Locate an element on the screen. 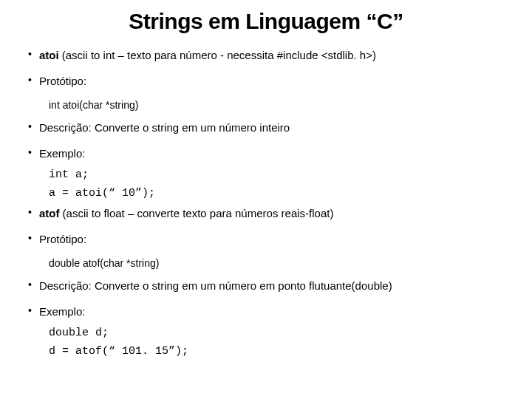 This screenshot has width=532, height=399. example-code-1b: a = atoi(“ 10”); is located at coordinates (279, 194).